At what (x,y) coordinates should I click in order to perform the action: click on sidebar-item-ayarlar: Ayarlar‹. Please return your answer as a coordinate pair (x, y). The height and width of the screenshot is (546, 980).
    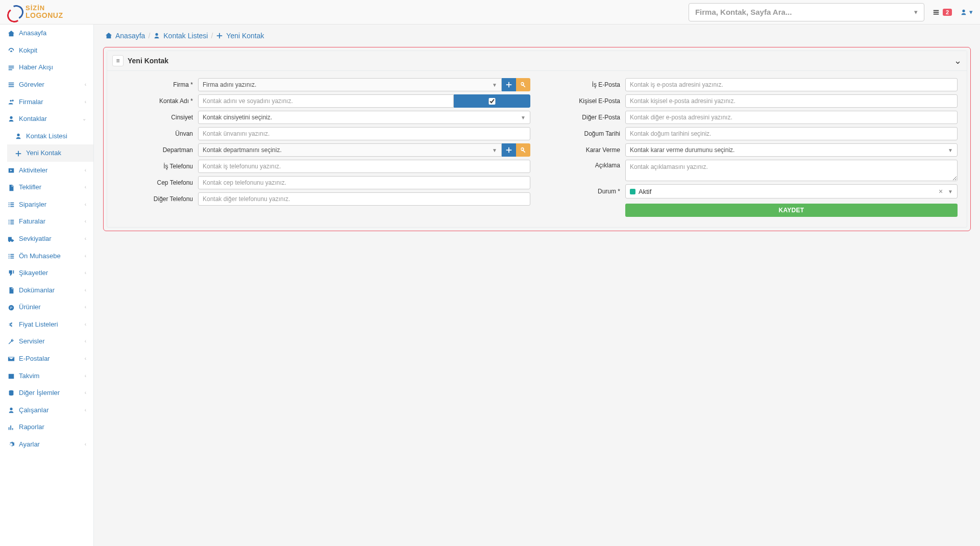
    Looking at the image, I should click on (47, 444).